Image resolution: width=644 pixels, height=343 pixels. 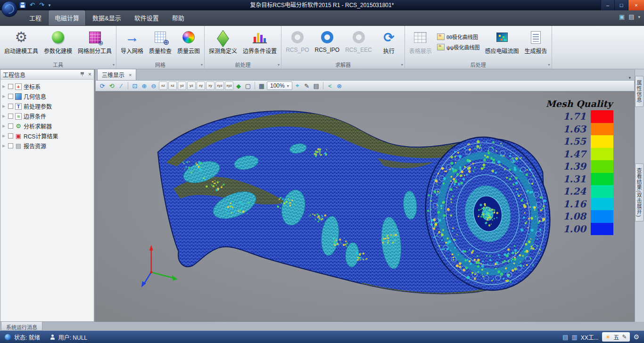 What do you see at coordinates (147, 18) in the screenshot?
I see `menu-tab-software-settings: 软件设置` at bounding box center [147, 18].